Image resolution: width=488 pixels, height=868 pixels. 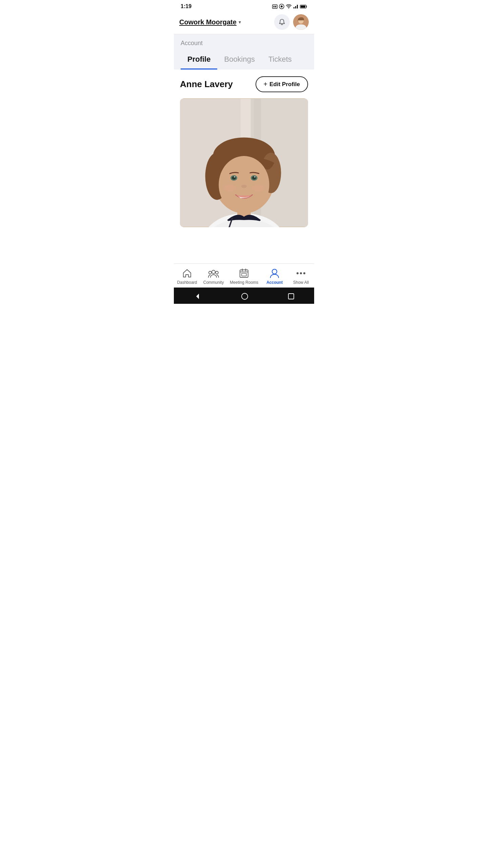 What do you see at coordinates (214, 273) in the screenshot?
I see `community-icon` at bounding box center [214, 273].